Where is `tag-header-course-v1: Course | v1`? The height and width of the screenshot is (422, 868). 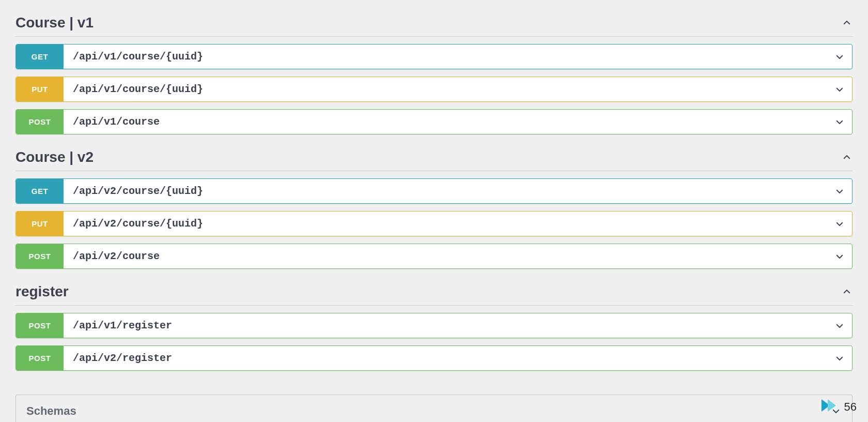 tag-header-course-v1: Course | v1 is located at coordinates (434, 24).